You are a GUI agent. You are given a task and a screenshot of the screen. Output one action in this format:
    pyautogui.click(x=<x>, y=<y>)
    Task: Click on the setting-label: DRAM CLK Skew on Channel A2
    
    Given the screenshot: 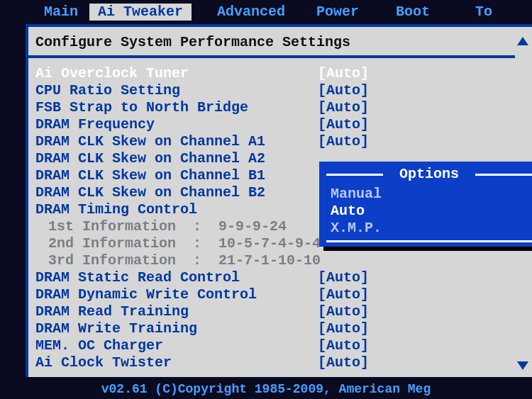 What is the action you would take?
    pyautogui.click(x=177, y=159)
    